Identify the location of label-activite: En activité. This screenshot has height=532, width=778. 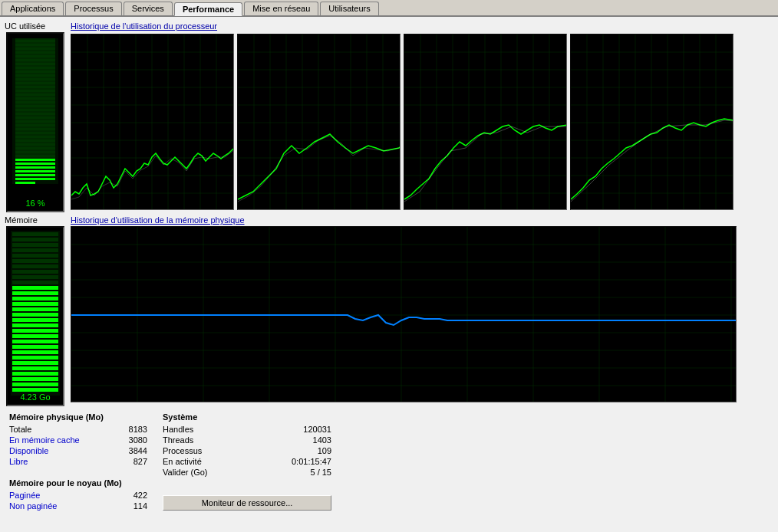
(183, 461).